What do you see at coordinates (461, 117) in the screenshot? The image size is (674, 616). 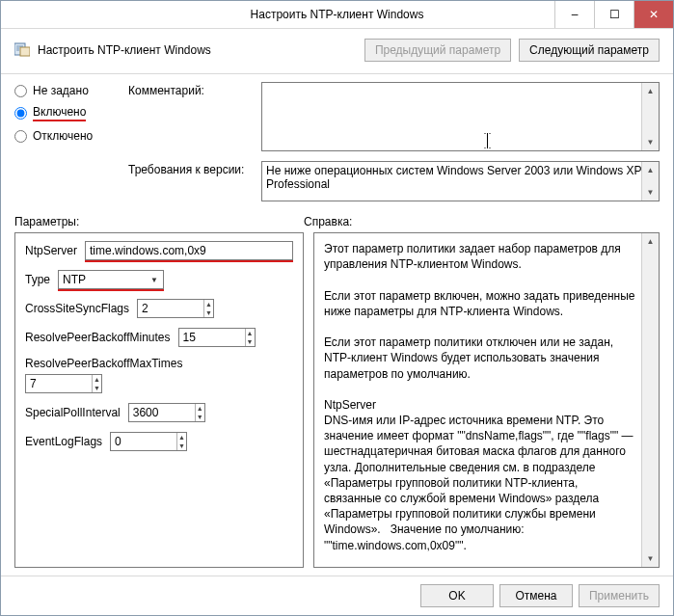 I see `comment-box: ▲ ▼` at bounding box center [461, 117].